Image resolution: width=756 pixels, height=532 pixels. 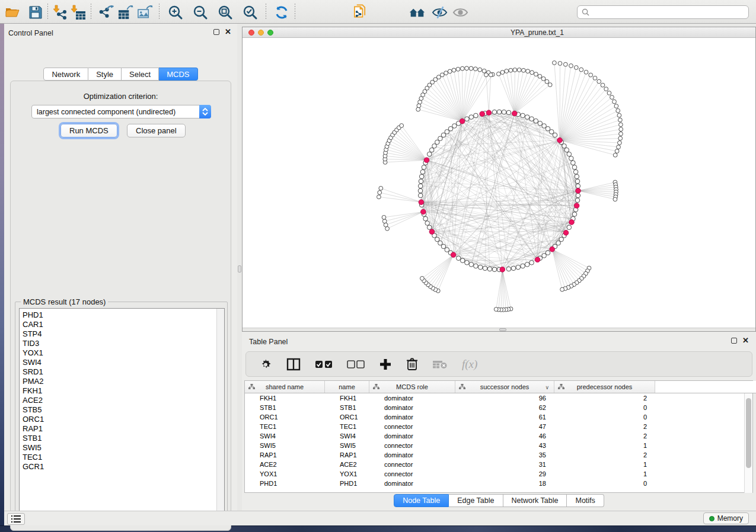 What do you see at coordinates (251, 33) in the screenshot?
I see `close-window-icon` at bounding box center [251, 33].